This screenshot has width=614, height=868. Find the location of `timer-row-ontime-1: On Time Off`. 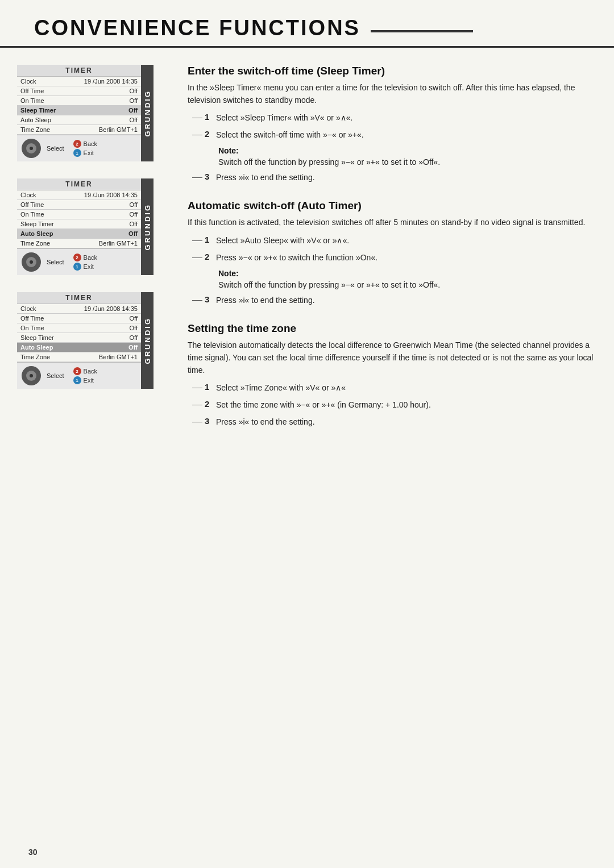

timer-row-ontime-1: On Time Off is located at coordinates (79, 101).